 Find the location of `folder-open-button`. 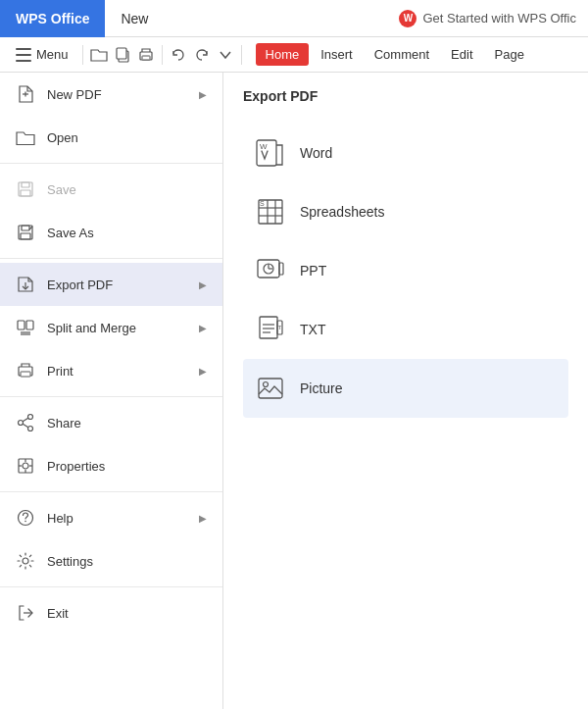

folder-open-button is located at coordinates (99, 55).